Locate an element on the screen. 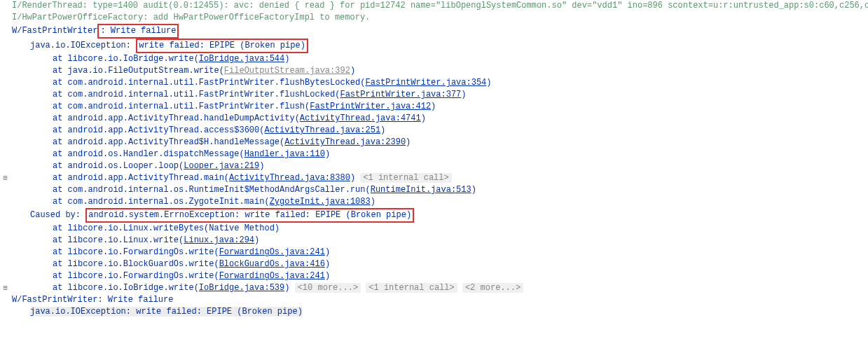 This screenshot has height=360, width=868. error-highlight: android.system.ErrnoException: write fai… is located at coordinates (249, 216).